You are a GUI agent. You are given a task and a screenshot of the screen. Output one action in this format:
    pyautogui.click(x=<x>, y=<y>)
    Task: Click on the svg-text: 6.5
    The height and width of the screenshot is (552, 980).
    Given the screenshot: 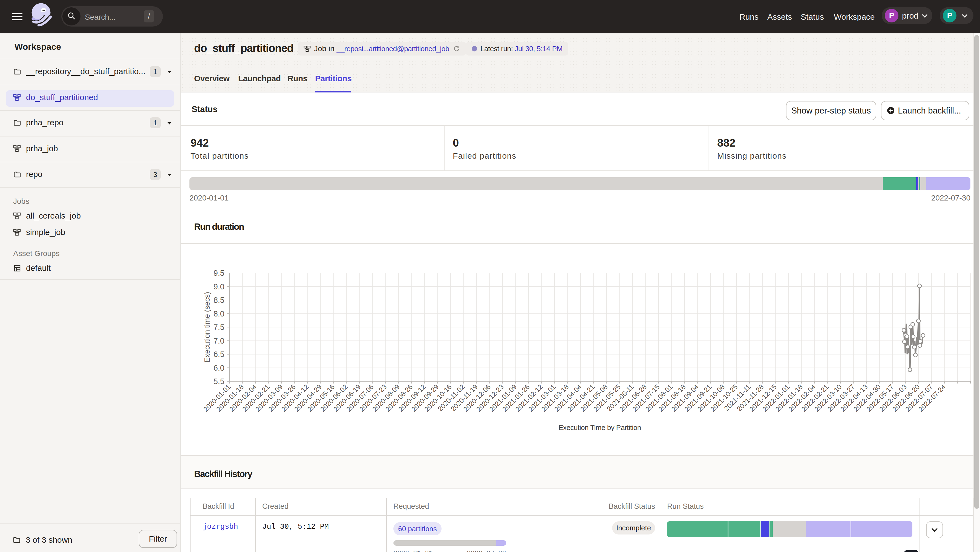 What is the action you would take?
    pyautogui.click(x=219, y=354)
    